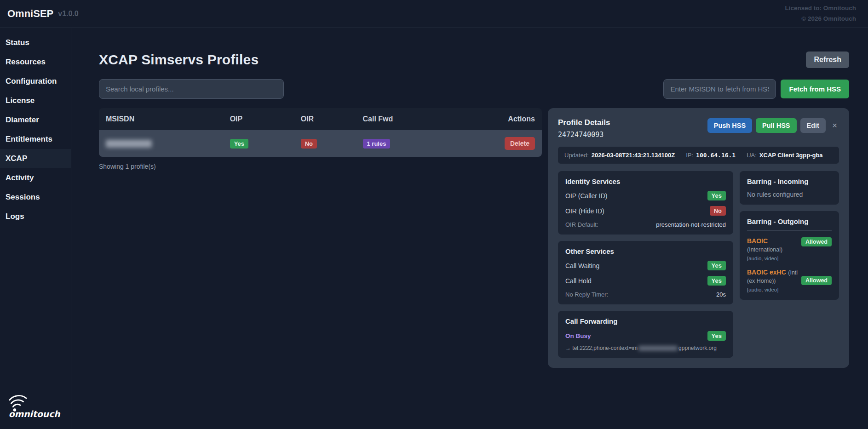 This screenshot has height=429, width=868. I want to click on cf-target-suffix: gppnetwork.org, so click(697, 348).